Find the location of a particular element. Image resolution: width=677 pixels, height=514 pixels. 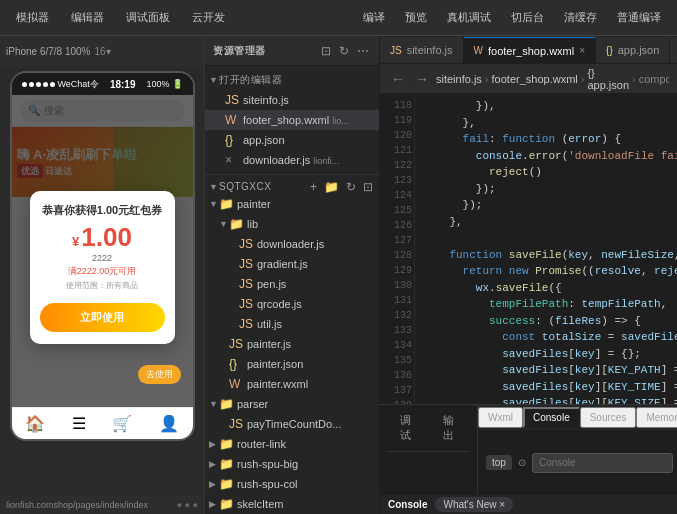

preview-btn: 预览 is located at coordinates (416, 18).